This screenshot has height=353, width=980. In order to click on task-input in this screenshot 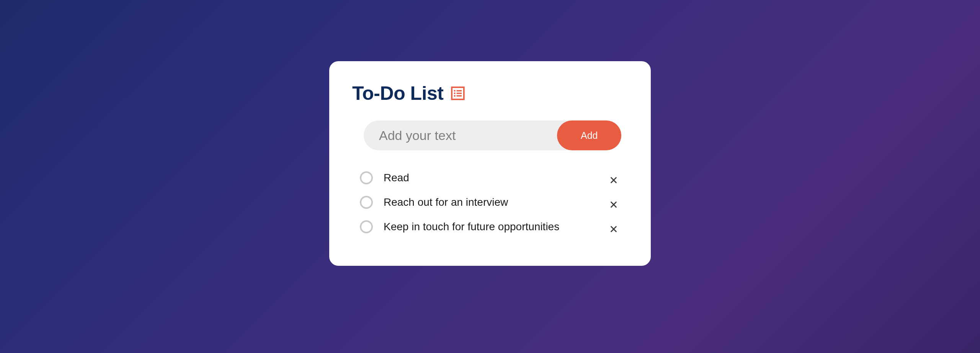, I will do `click(460, 135)`.